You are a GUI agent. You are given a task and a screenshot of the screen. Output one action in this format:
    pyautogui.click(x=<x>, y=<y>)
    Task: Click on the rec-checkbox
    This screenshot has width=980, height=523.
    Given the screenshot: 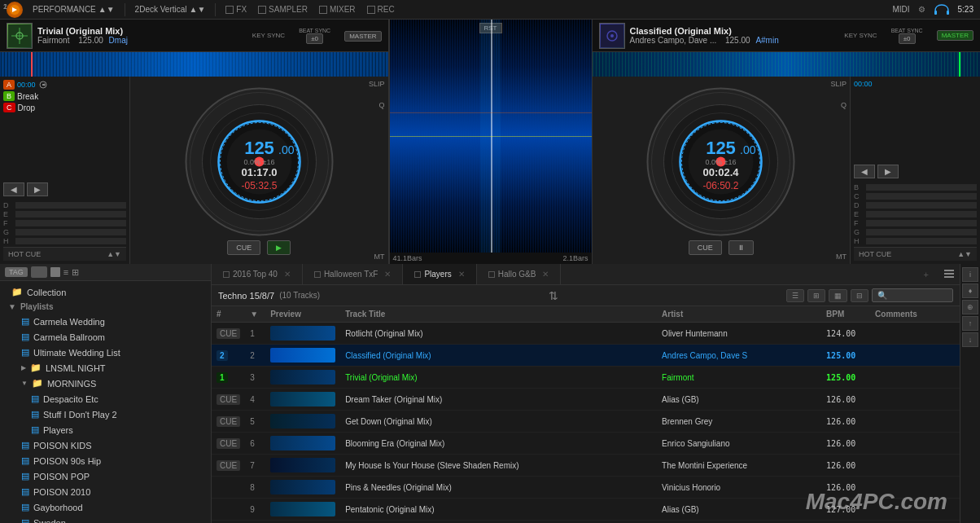 What is the action you would take?
    pyautogui.click(x=371, y=10)
    